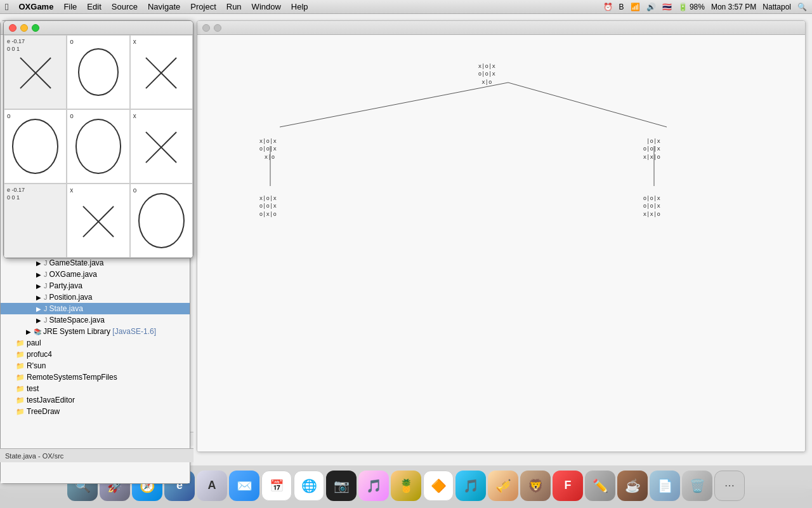 The image size is (812, 508). Describe the element at coordinates (135, 190) in the screenshot. I see `cell-label-22: o` at that location.